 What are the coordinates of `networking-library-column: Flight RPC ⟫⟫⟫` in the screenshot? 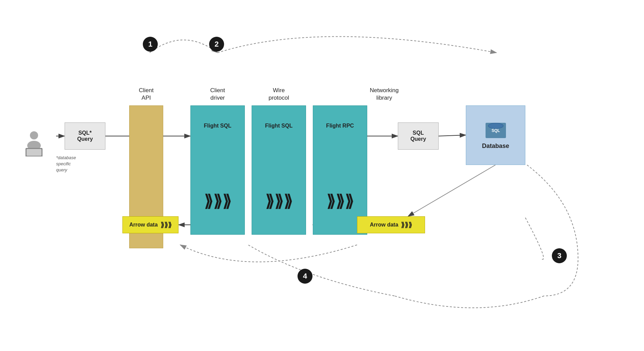 It's located at (340, 170).